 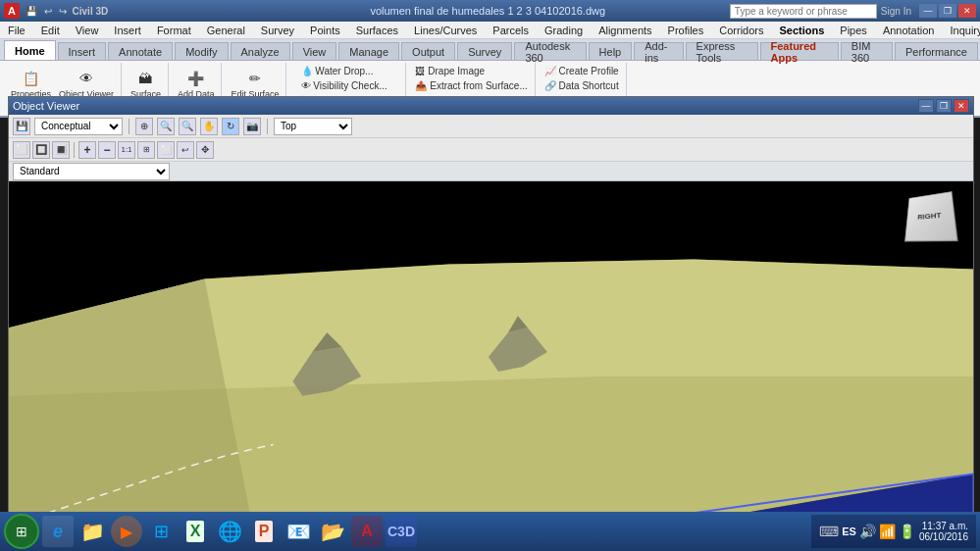 I want to click on menu-view: View, so click(x=87, y=29).